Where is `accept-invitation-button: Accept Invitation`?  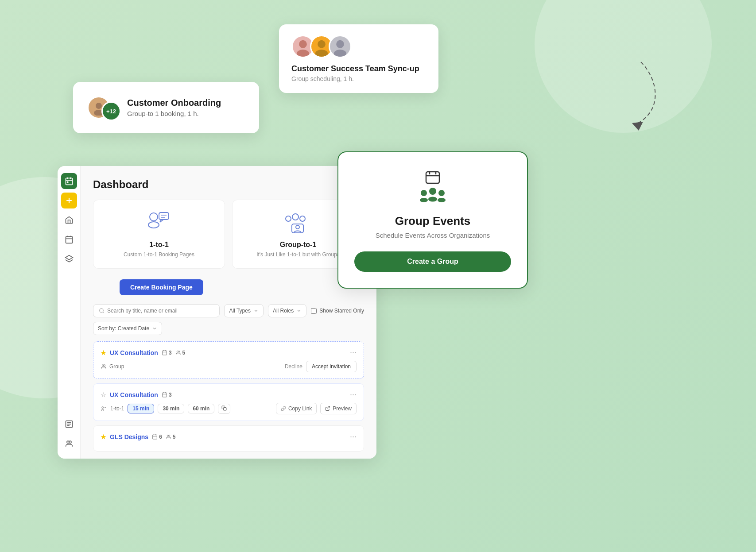
accept-invitation-button: Accept Invitation is located at coordinates (331, 367).